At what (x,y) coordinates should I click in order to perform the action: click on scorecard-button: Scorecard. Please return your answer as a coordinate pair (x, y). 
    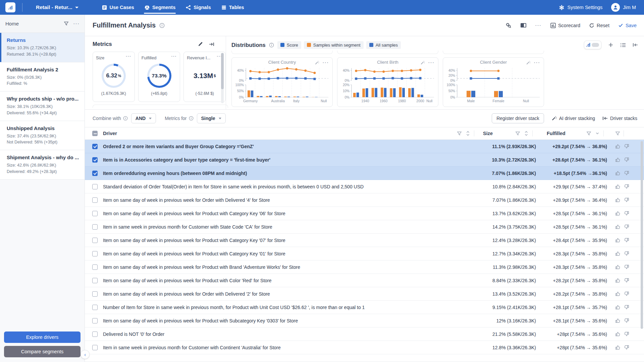
    Looking at the image, I should click on (566, 25).